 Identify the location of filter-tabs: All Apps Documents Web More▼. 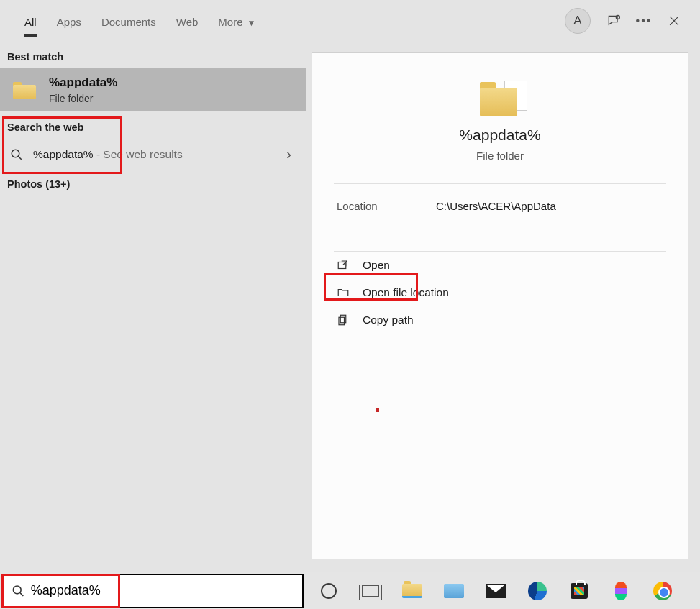
(135, 21).